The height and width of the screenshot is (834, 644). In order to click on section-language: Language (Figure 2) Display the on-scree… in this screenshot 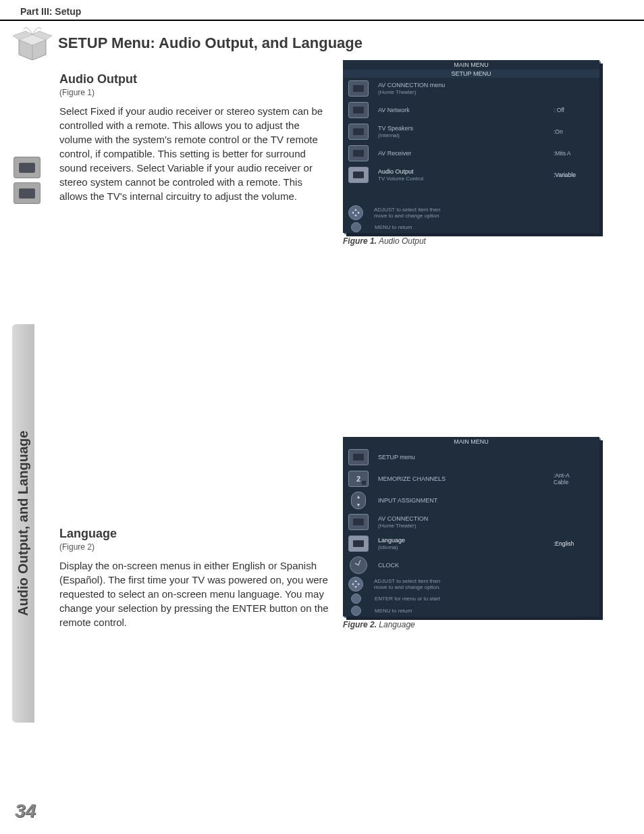, I will do `click(342, 572)`.